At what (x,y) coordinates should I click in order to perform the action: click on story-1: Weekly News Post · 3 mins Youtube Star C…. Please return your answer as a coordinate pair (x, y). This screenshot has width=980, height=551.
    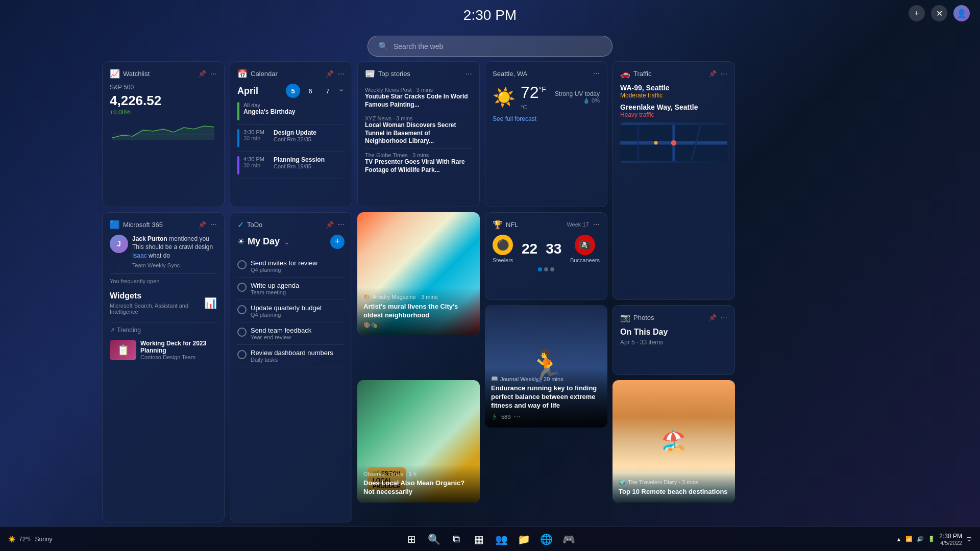
    Looking at the image, I should click on (419, 98).